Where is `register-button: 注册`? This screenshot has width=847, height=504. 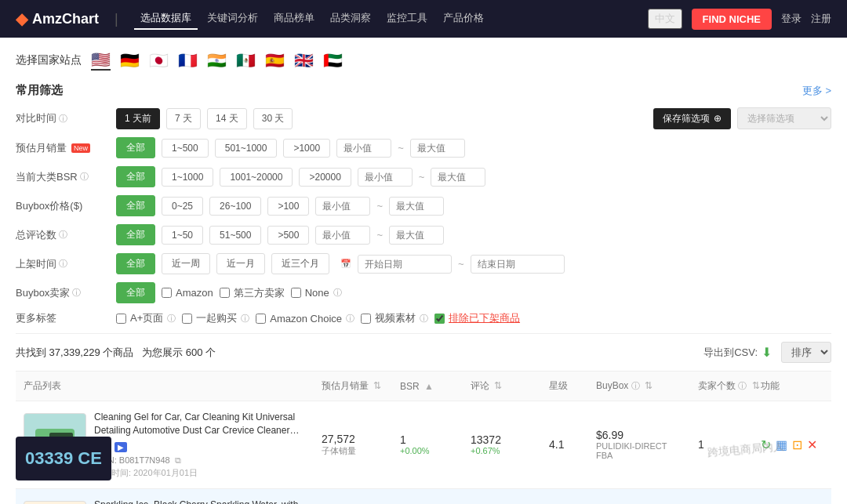 register-button: 注册 is located at coordinates (821, 19).